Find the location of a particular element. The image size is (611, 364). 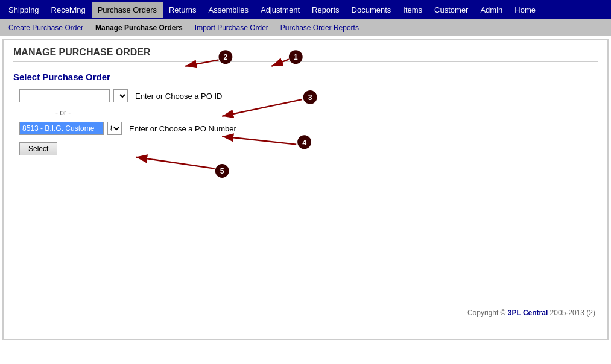

footer: Copyright © 3PL Central 2005-2013 (2) is located at coordinates (531, 313).